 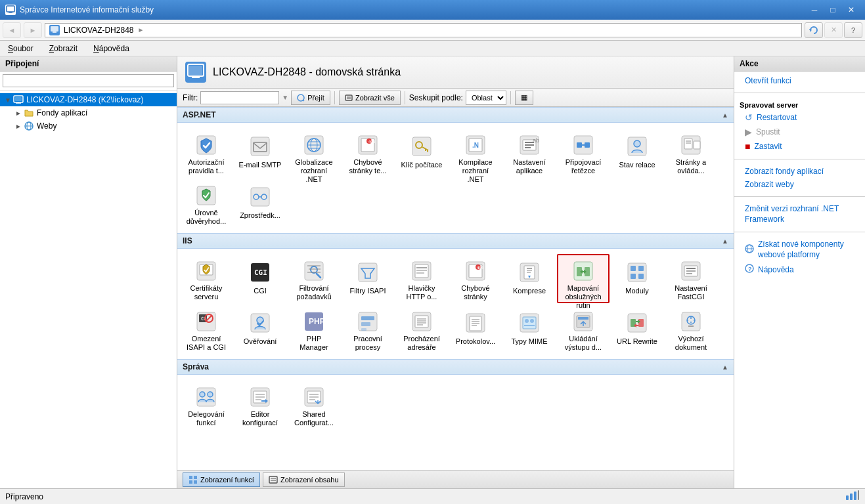 I want to click on features-view-button: Zobrazení funkcí, so click(x=221, y=480).